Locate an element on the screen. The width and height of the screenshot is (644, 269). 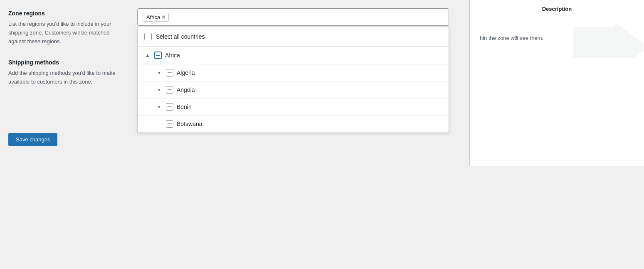
tag-remove-icon: × is located at coordinates (163, 17).